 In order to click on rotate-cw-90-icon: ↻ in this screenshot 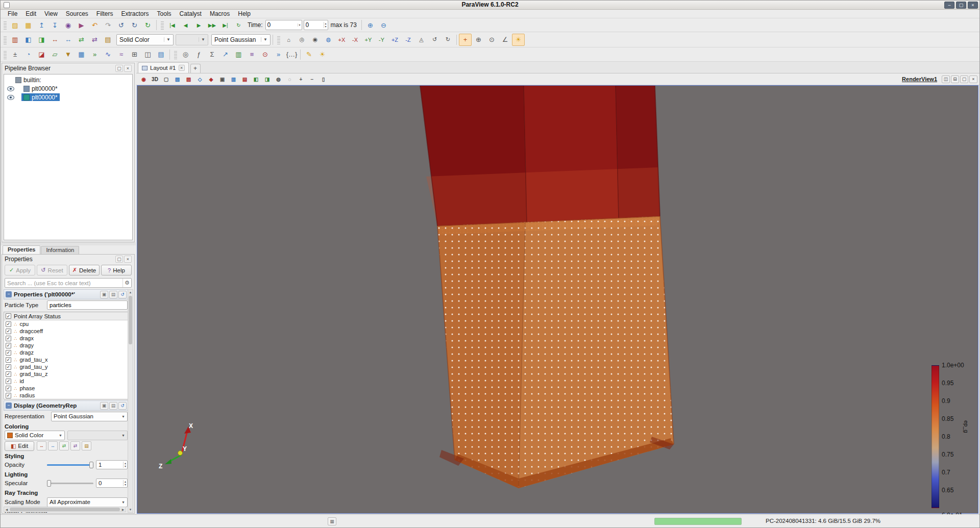, I will do `click(448, 40)`.